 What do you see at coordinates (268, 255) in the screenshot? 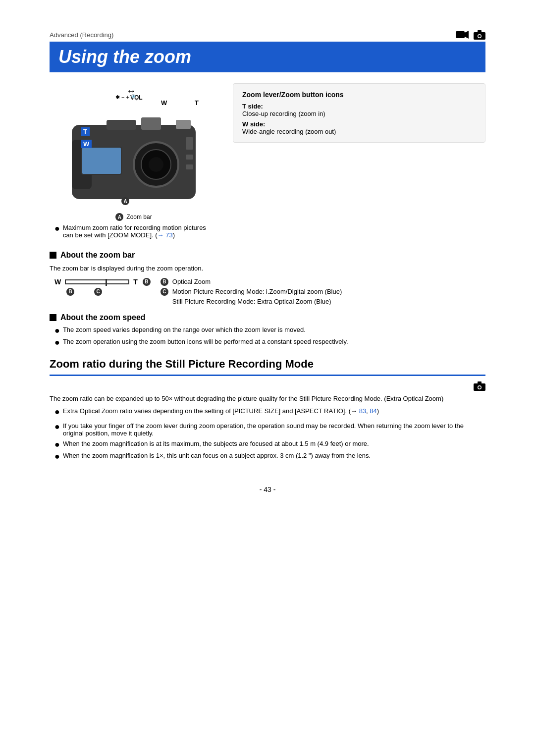
I see `zoom-bar-heading: About the zoom bar` at bounding box center [268, 255].